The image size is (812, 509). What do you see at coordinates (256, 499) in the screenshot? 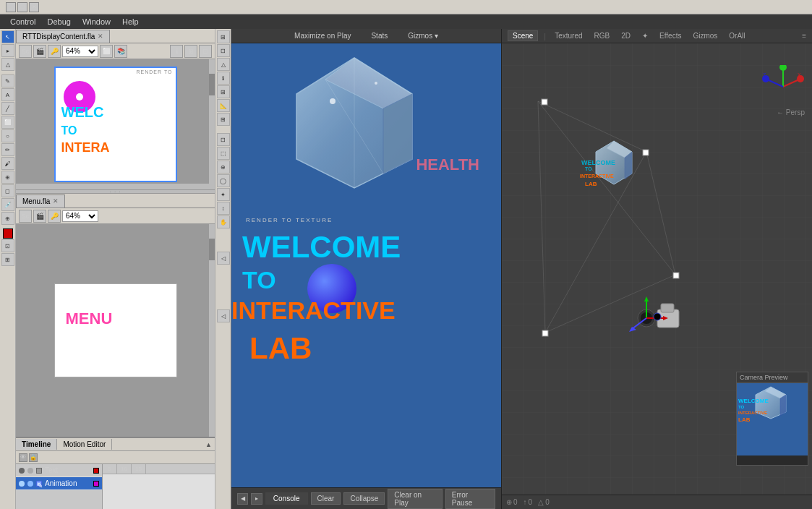
I see `console-icon-right: ▸` at bounding box center [256, 499].